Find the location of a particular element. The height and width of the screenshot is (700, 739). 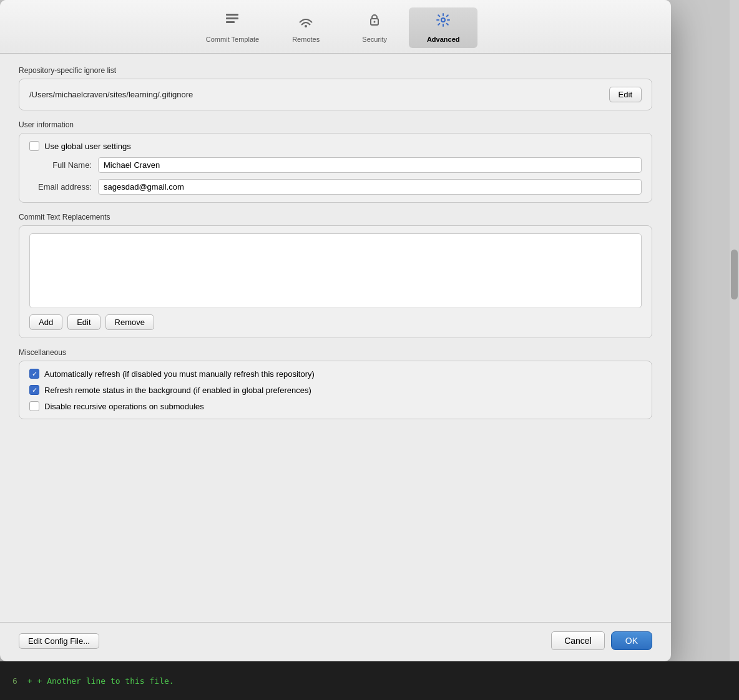

code-line: + + Another line to this file. is located at coordinates (101, 681).